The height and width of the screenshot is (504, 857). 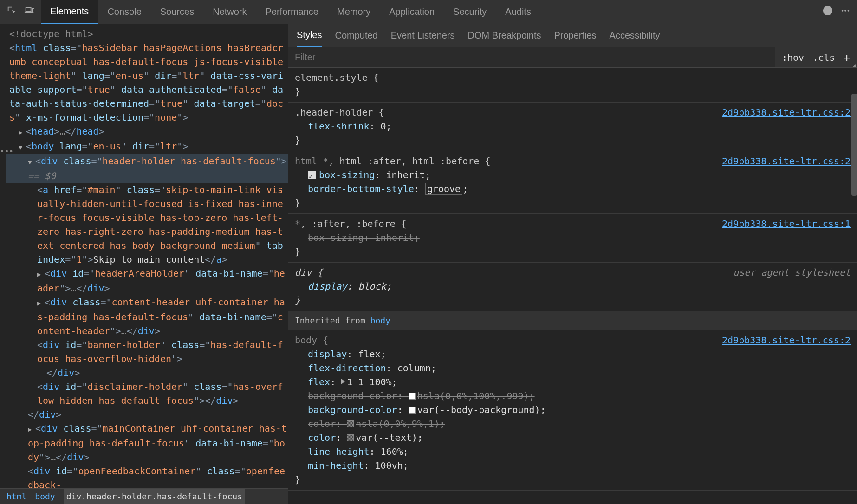 What do you see at coordinates (343, 381) in the screenshot?
I see `expand-shorthand-icon` at bounding box center [343, 381].